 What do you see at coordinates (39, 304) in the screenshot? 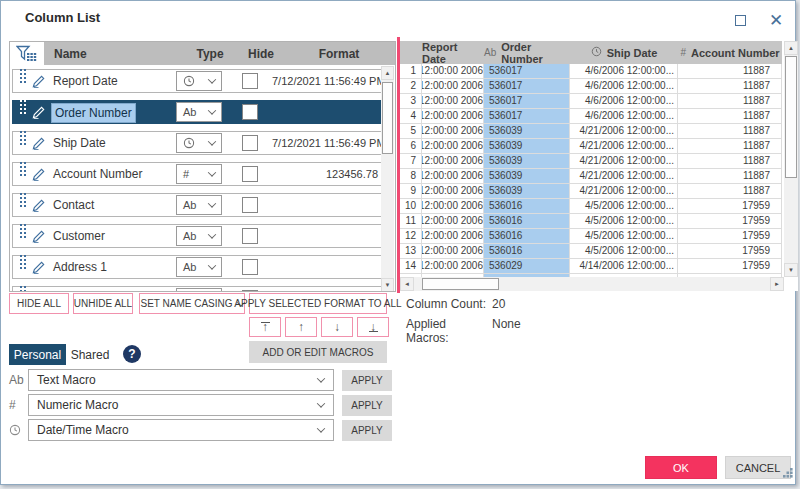
I see `hide-all-button: HIDE ALL` at bounding box center [39, 304].